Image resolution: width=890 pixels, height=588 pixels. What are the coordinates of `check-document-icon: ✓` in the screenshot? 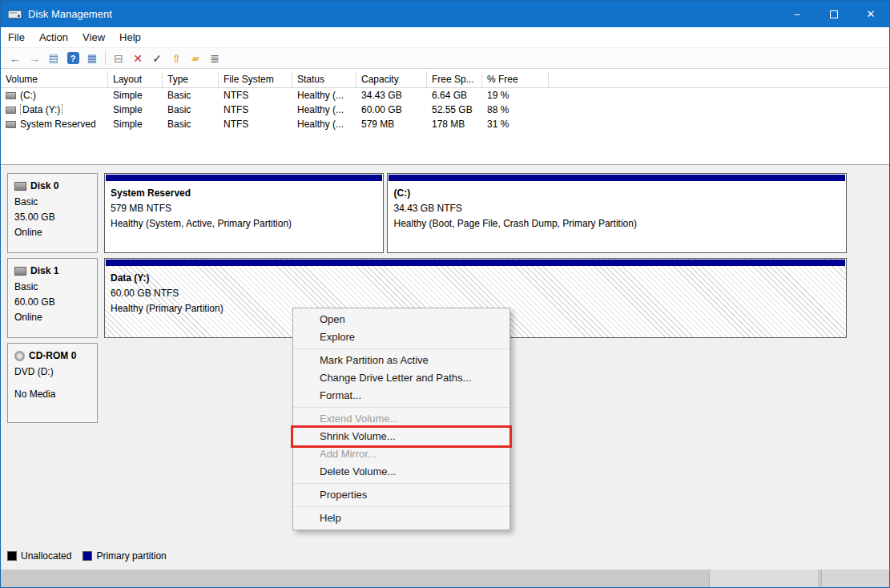 It's located at (157, 58).